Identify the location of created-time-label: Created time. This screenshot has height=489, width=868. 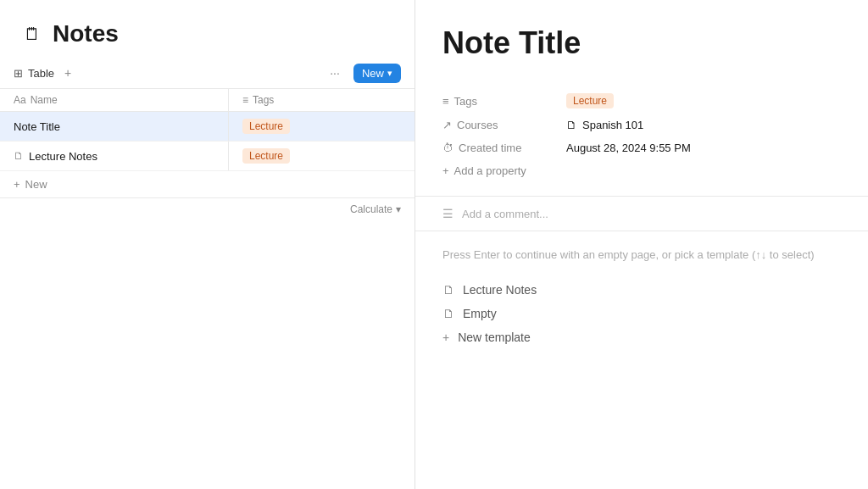
(490, 147).